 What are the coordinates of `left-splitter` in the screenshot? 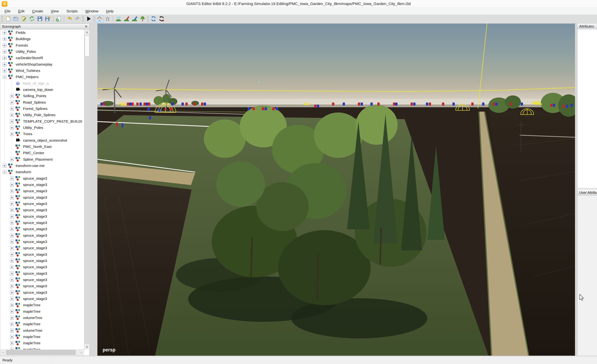 It's located at (94, 190).